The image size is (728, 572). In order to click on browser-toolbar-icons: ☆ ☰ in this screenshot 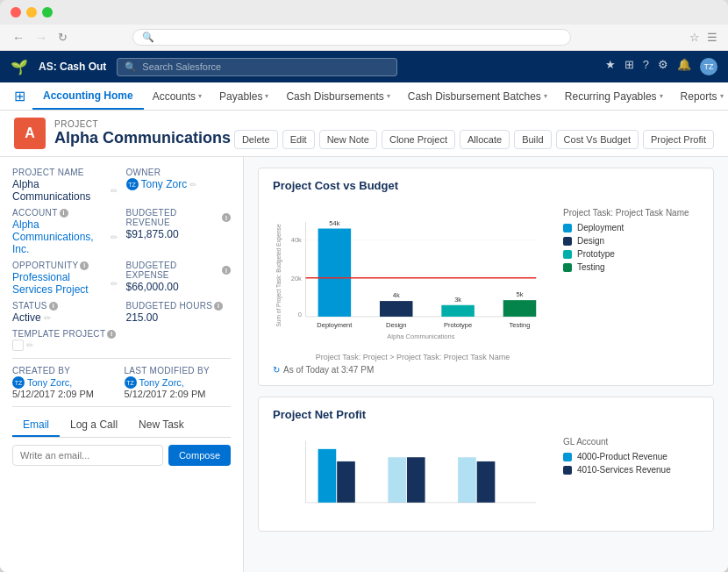, I will do `click(703, 37)`.